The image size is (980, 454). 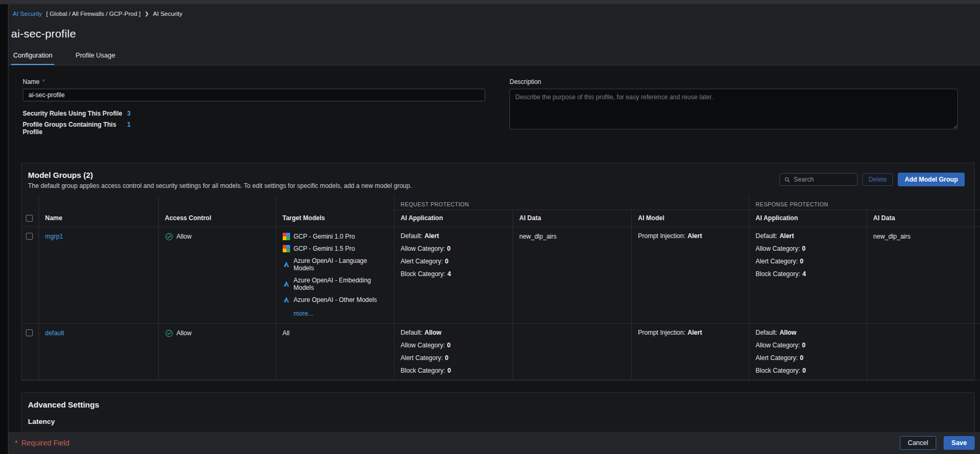 I want to click on breadcrumb-current: AI Security, so click(x=168, y=14).